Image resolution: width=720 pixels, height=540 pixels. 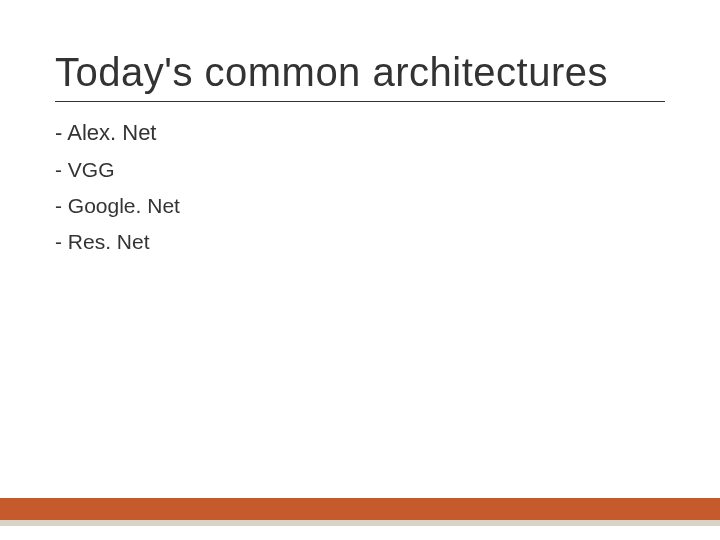 I want to click on list-item: - Res. Net, so click(x=360, y=242).